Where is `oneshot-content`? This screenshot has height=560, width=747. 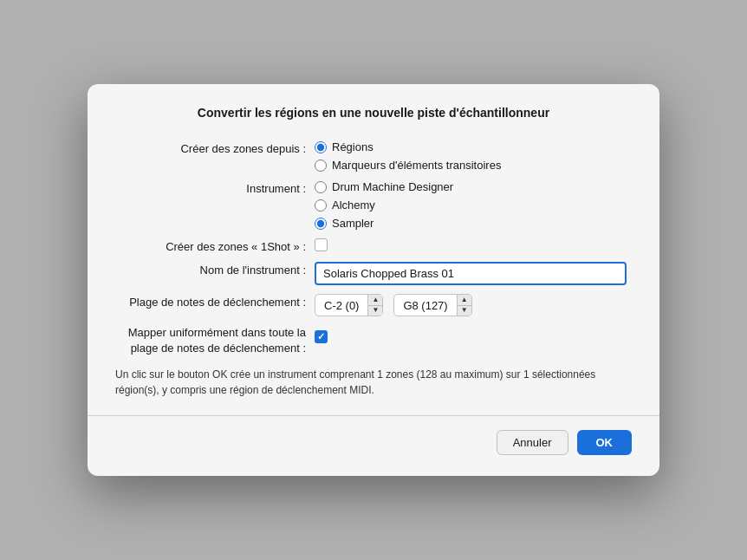 oneshot-content is located at coordinates (321, 244).